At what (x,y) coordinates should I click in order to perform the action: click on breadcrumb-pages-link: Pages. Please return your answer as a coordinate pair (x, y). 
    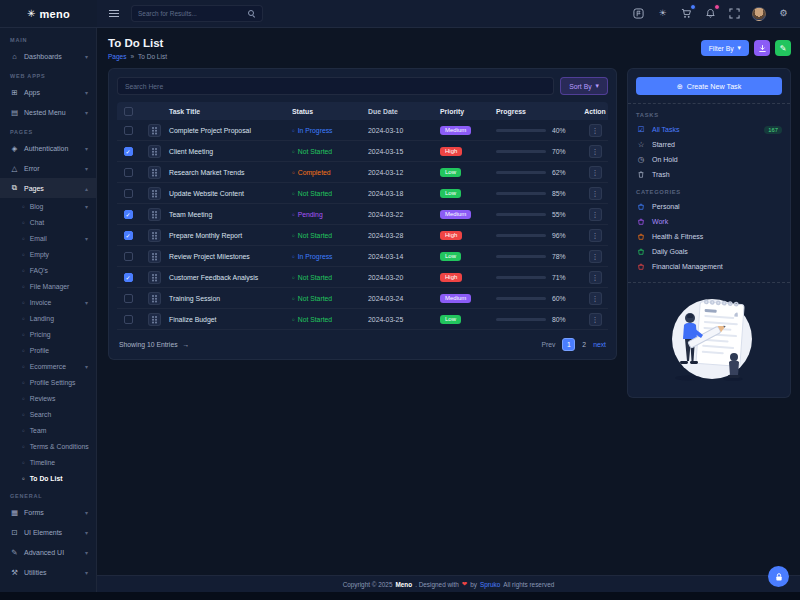
    Looking at the image, I should click on (117, 56).